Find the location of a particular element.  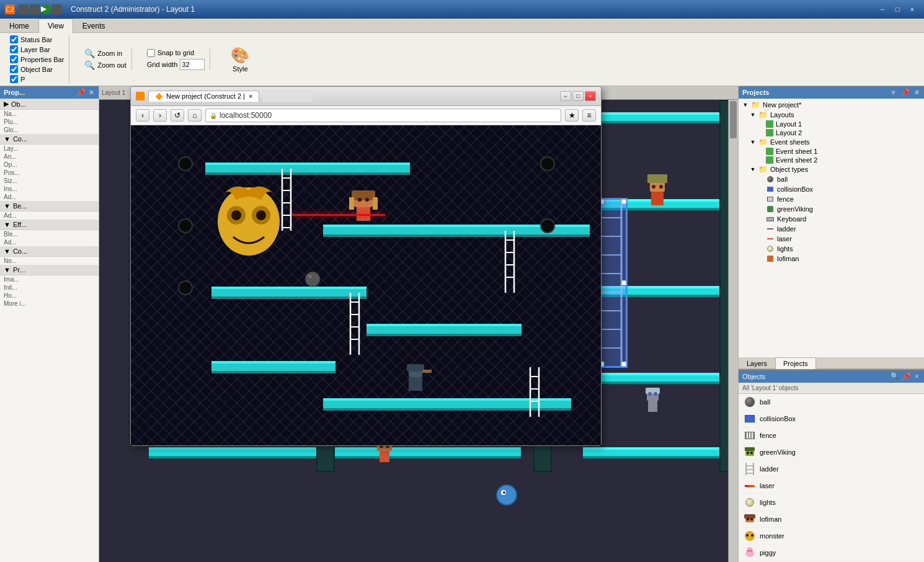

canvas-vscrollbar is located at coordinates (733, 331).